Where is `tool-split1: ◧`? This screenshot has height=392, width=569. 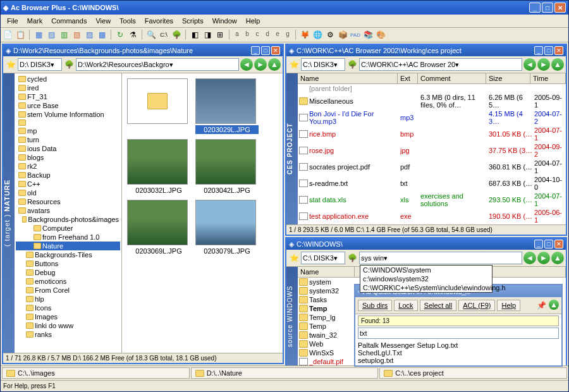
tool-split1: ◧ is located at coordinates (195, 35).